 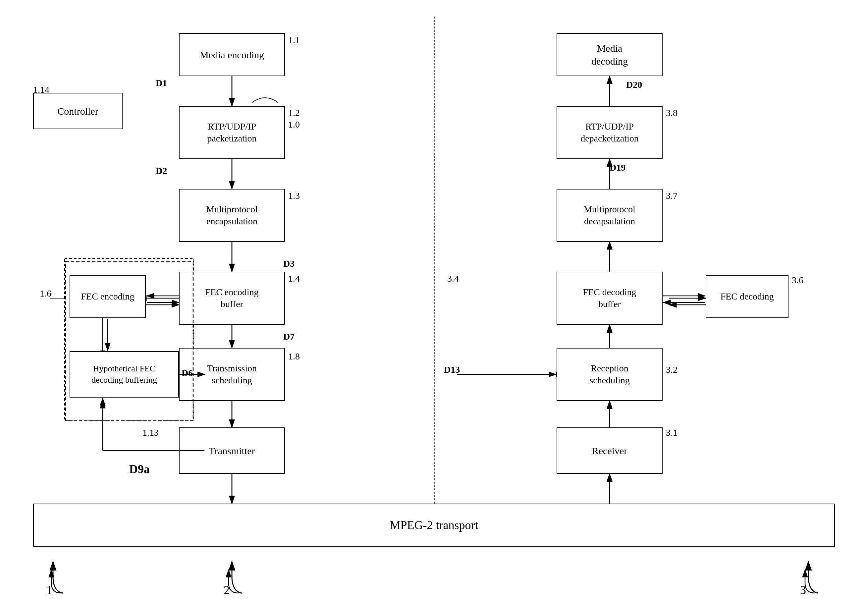 I want to click on ref-1-14: 1.14, so click(x=41, y=90).